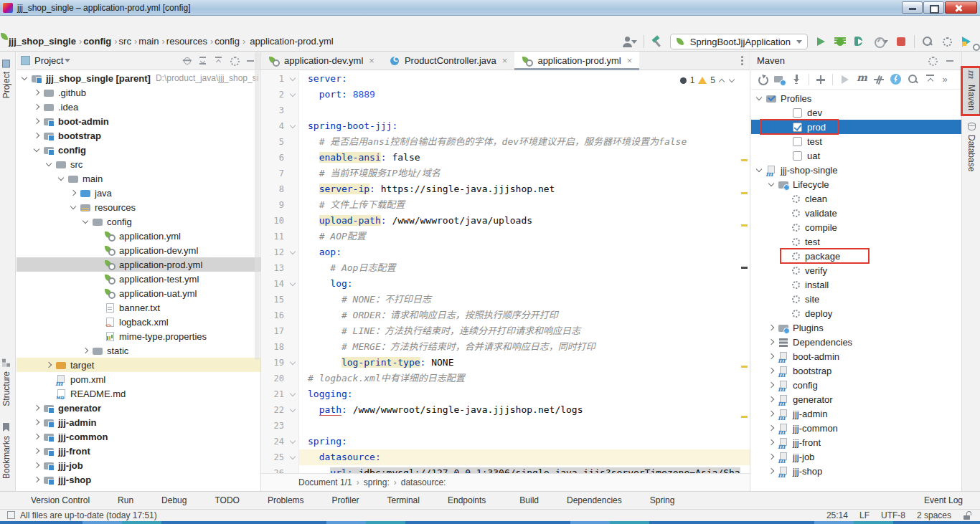 This screenshot has height=524, width=980. What do you see at coordinates (274, 457) in the screenshot?
I see `line-number: 25` at bounding box center [274, 457].